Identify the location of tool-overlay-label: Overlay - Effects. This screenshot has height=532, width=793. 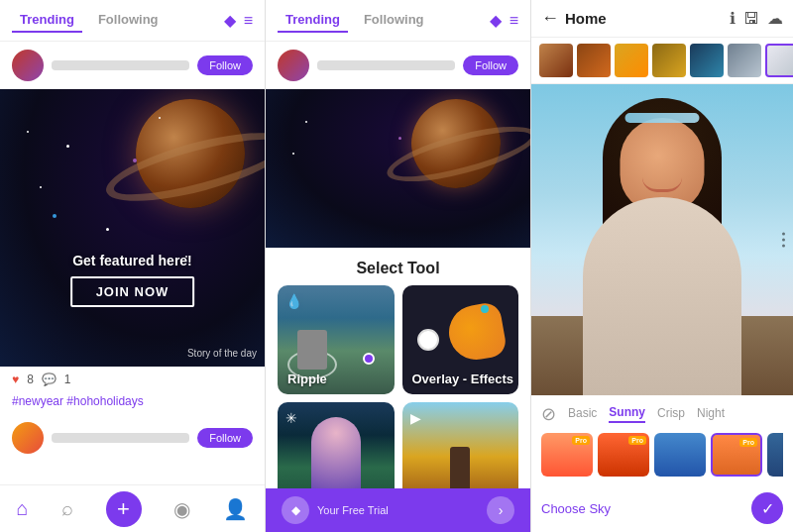
(464, 378).